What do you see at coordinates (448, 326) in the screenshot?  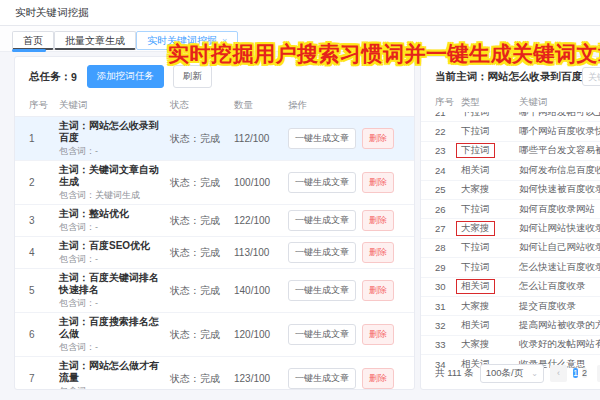 I see `keyword-no: 32` at bounding box center [448, 326].